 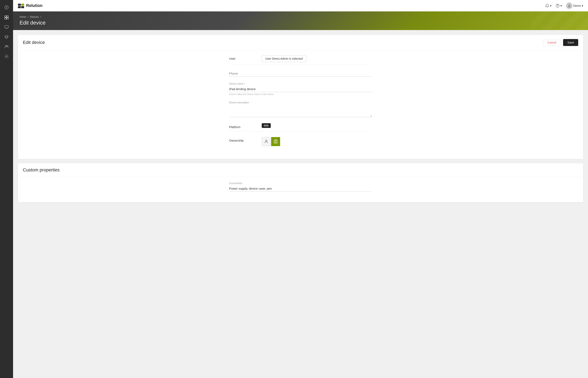 I want to click on phone-field-group, so click(x=301, y=74).